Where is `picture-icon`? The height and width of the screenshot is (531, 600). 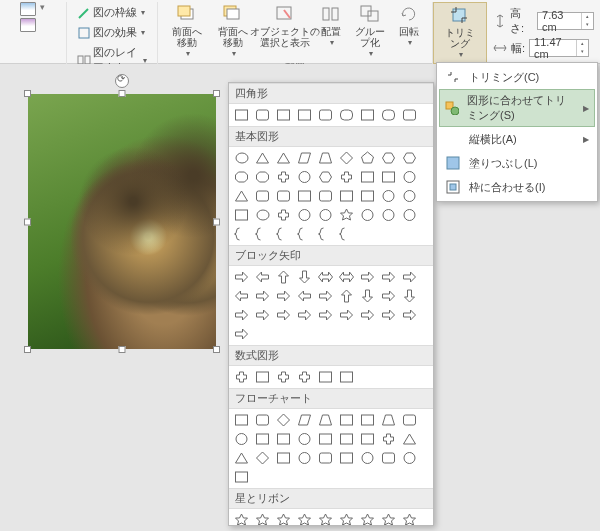 picture-icon is located at coordinates (28, 9).